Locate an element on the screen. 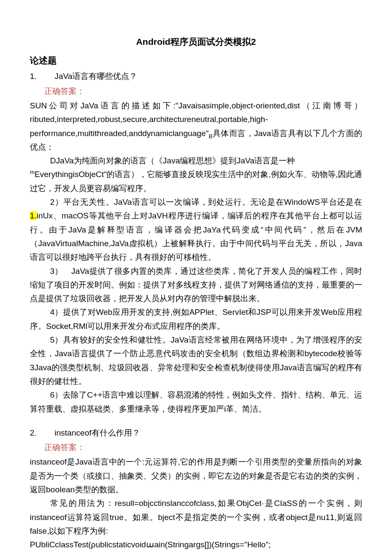 This screenshot has width=392, height=555. q2-number: 2. is located at coordinates (42, 433).